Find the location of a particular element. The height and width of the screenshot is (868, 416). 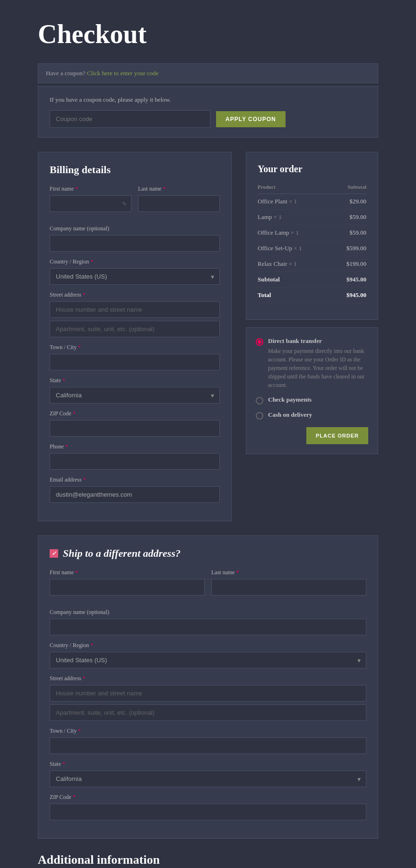

required-star: * is located at coordinates (77, 189).